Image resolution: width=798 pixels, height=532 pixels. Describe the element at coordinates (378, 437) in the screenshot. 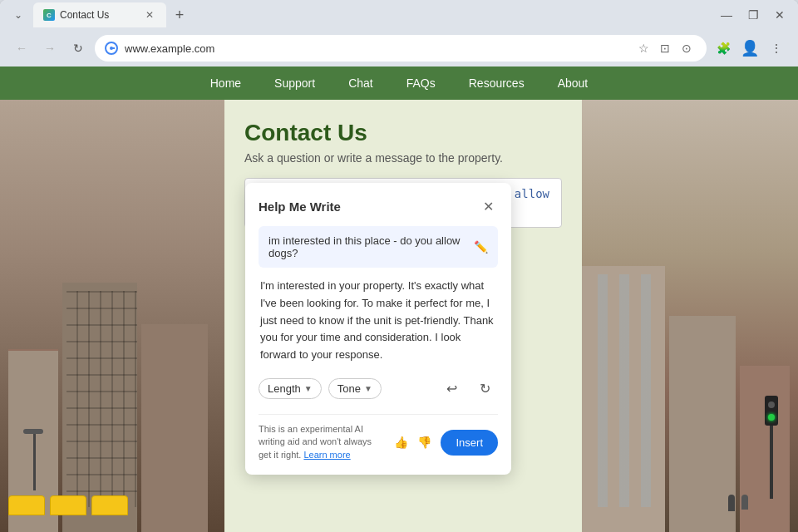

I see `popup-footer: This is an experimental AI writing aid a…` at that location.